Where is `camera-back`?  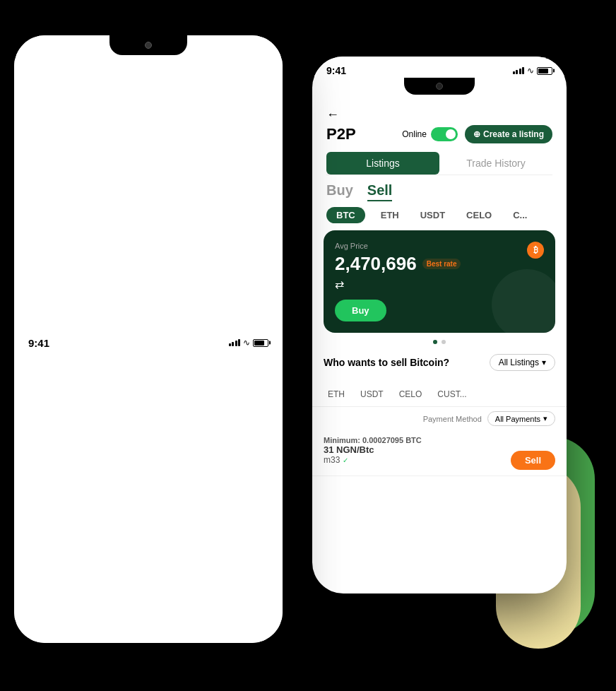 camera-back is located at coordinates (439, 86).